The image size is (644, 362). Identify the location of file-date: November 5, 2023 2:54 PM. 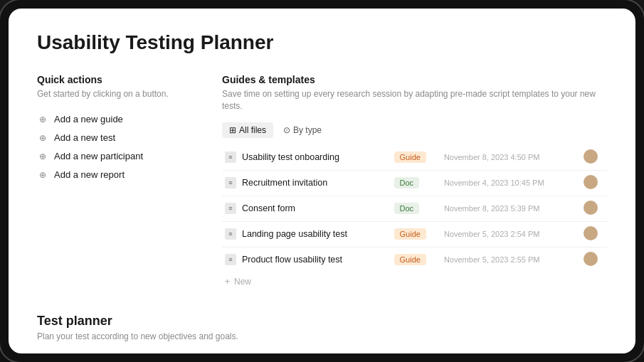
(492, 234).